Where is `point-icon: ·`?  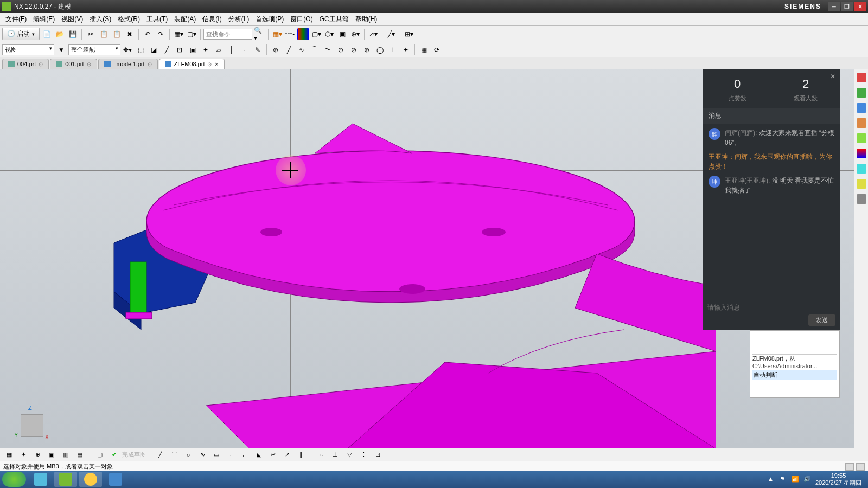 point-icon: · is located at coordinates (245, 50).